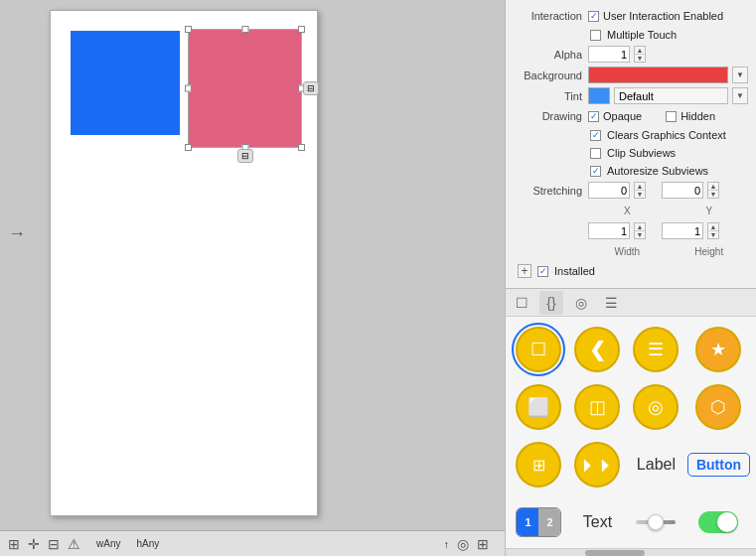  I want to click on clip-subviews-label: Clip Subviews, so click(642, 153).